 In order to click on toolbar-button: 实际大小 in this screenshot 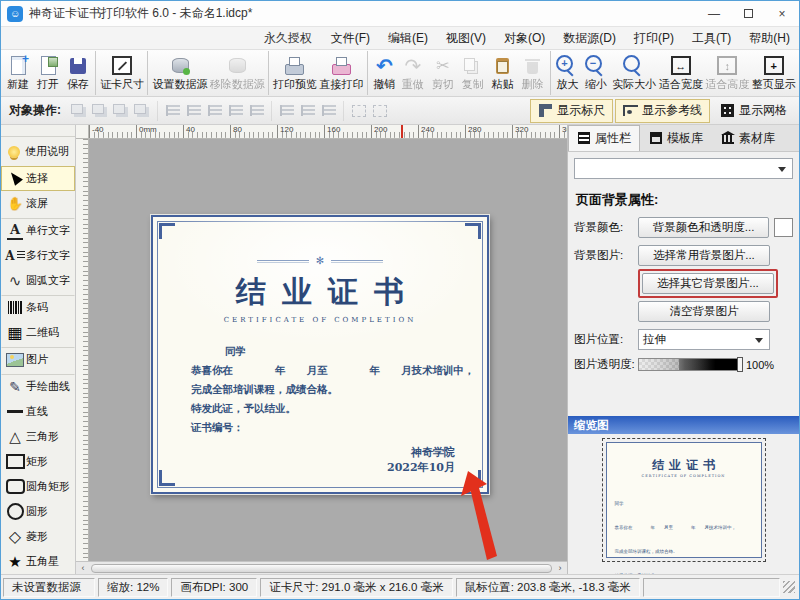, I will do `click(634, 73)`.